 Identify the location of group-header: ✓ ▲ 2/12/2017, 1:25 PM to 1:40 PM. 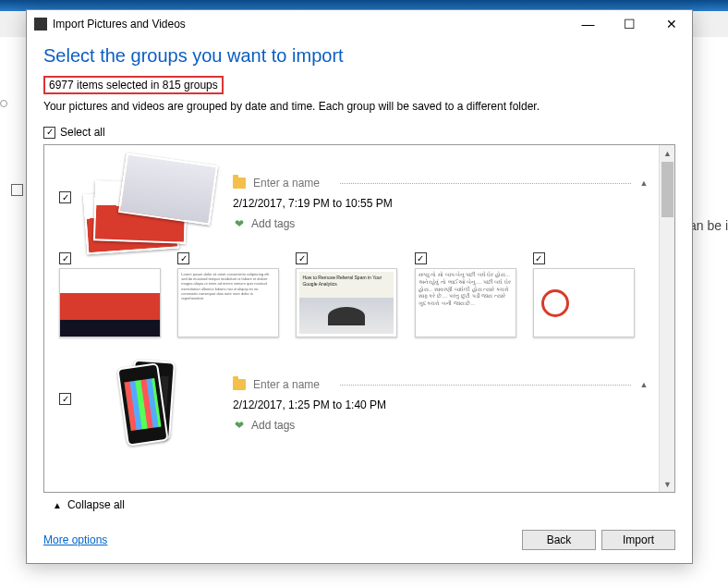
(351, 398).